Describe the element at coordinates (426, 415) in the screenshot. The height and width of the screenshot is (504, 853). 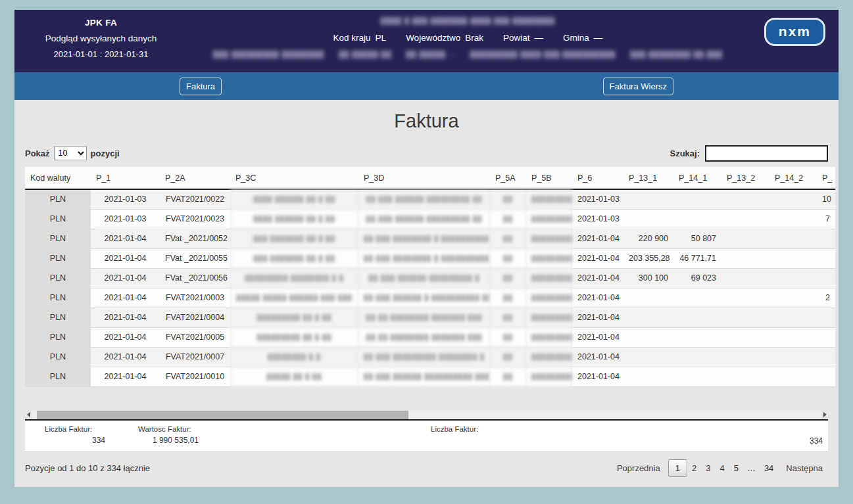
I see `scrollbar-track` at that location.